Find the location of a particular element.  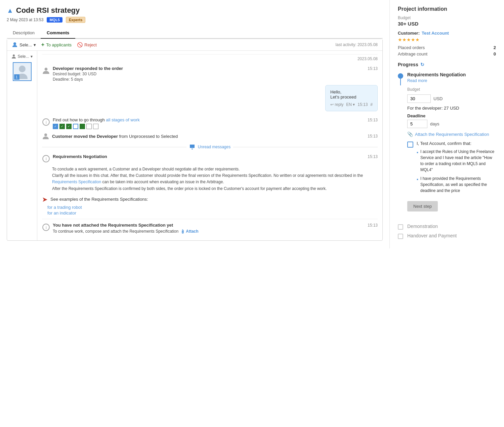

chat-bubble: Hello, Let's proceed ↩ reply EN ▾ 15:13 … is located at coordinates (351, 98).